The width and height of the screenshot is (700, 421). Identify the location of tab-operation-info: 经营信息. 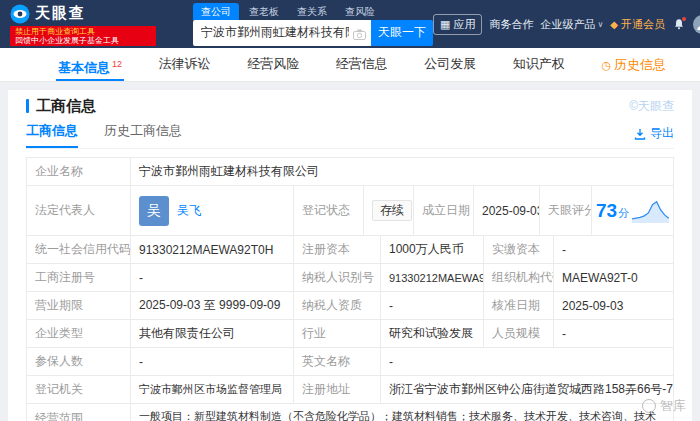
(362, 64).